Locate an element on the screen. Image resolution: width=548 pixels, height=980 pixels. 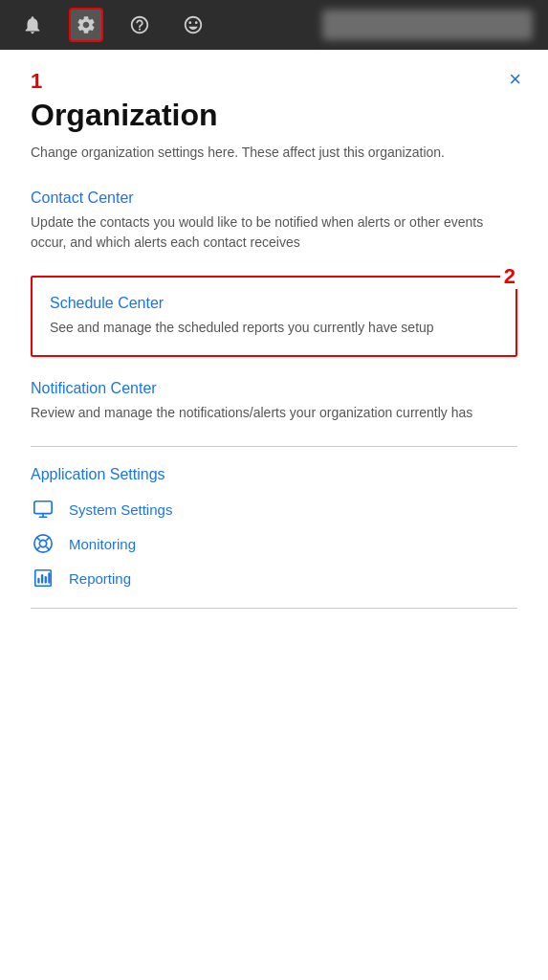
reporting-icon is located at coordinates (43, 578).